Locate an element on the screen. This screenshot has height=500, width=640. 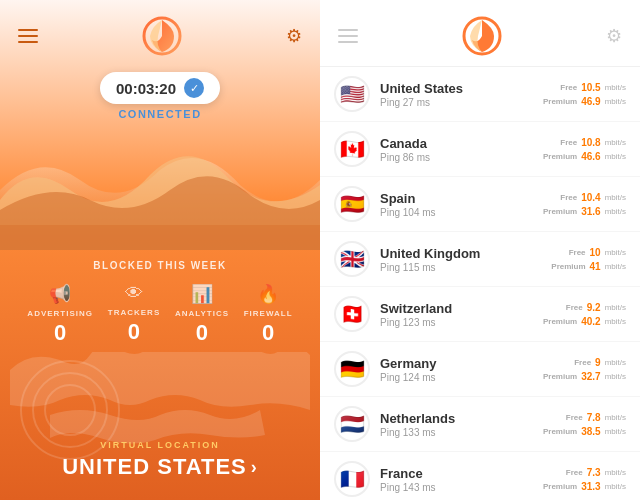
firewall-icon: 🔥 is located at coordinates (268, 294).